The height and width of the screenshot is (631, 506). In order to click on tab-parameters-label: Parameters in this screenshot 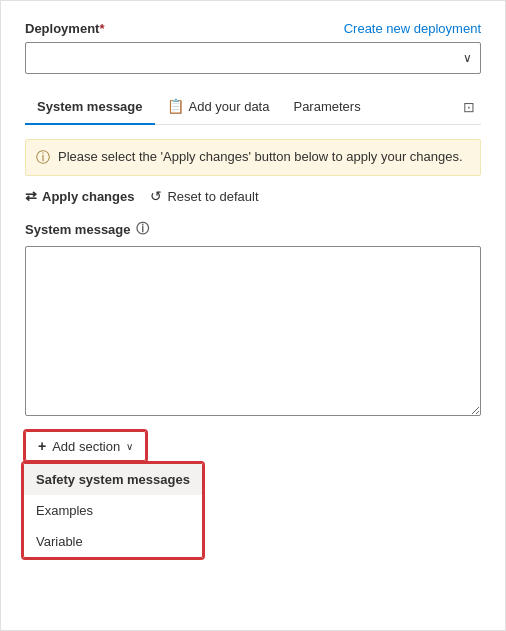, I will do `click(326, 106)`.